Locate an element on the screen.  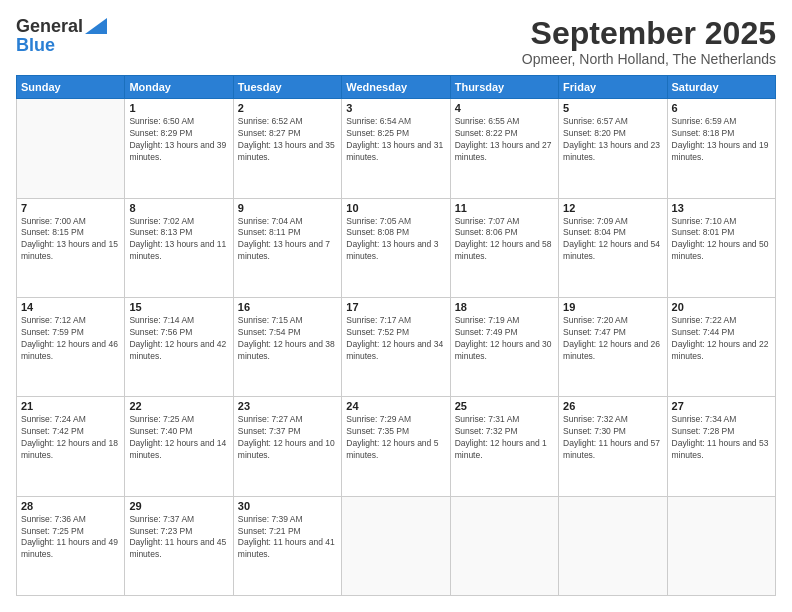
day-number: 8 is located at coordinates (178, 208).